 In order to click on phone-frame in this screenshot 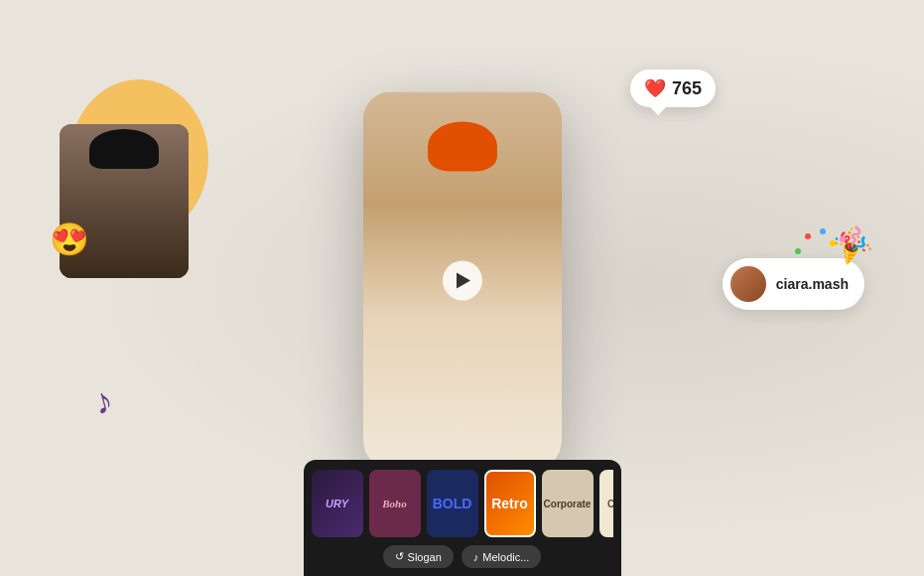, I will do `click(462, 280)`.